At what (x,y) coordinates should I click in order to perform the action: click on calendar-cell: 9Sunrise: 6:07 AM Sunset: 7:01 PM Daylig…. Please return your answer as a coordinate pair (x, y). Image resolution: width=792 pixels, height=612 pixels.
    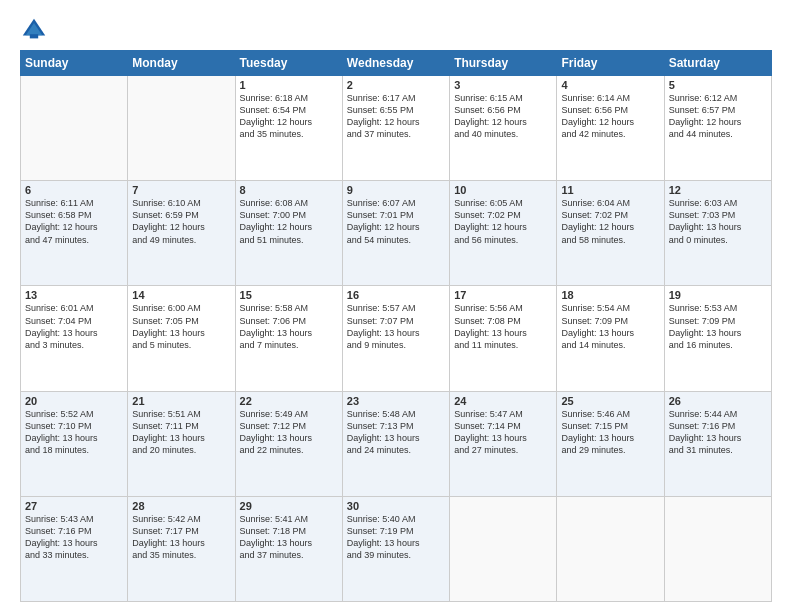
    Looking at the image, I should click on (396, 234).